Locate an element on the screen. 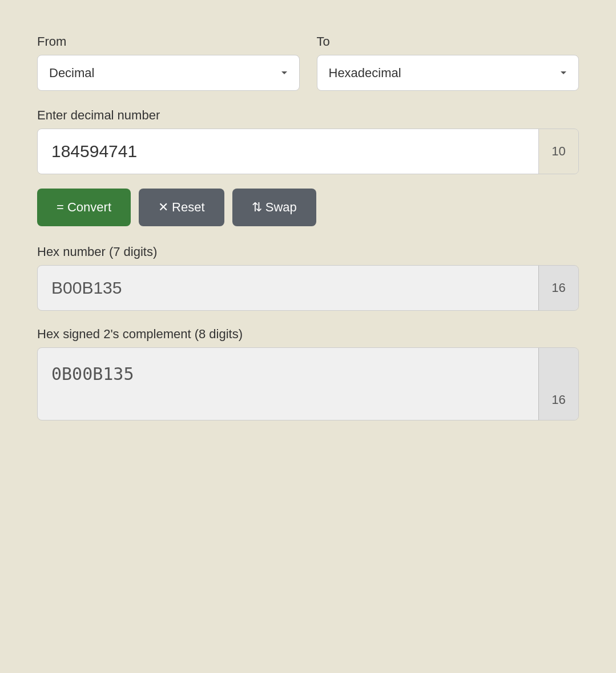 Image resolution: width=616 pixels, height=673 pixels. output1-section: Hex number (7 digits) 16 is located at coordinates (308, 278).